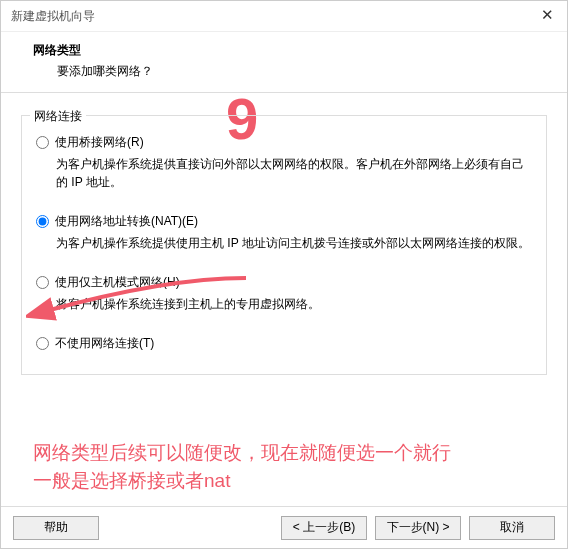 The width and height of the screenshot is (570, 551). Describe the element at coordinates (284, 16) in the screenshot. I see `titlebar: 新建虚拟机向导 ✕` at that location.